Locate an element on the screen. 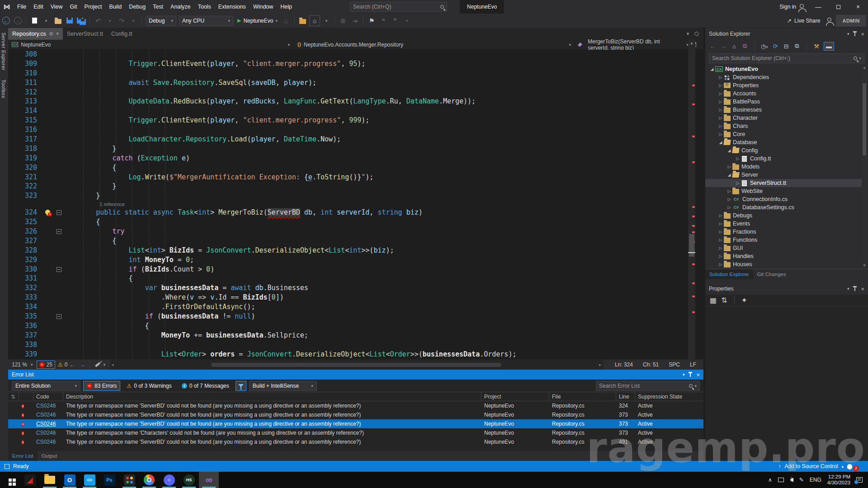 This screenshot has height=488, width=868. code-line: 330− if (BizIds.Count > 0) is located at coordinates (348, 269).